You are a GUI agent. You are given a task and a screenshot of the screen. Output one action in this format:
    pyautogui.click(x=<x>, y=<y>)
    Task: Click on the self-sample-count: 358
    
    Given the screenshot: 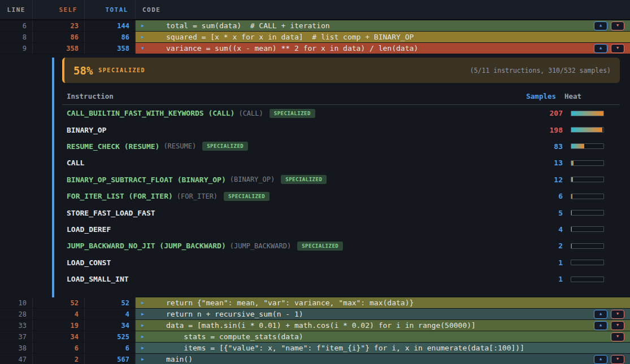 What is the action you would take?
    pyautogui.click(x=59, y=49)
    